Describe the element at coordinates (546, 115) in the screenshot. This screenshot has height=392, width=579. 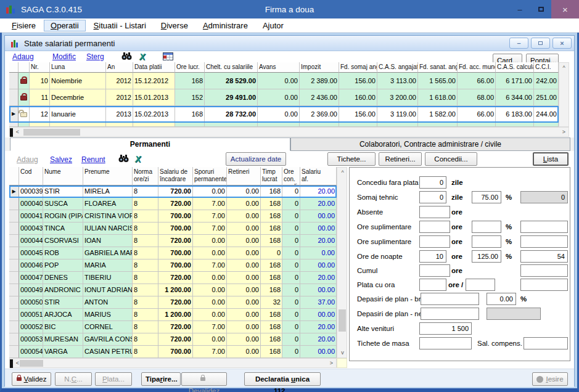
I see `cell: 244.00` at that location.